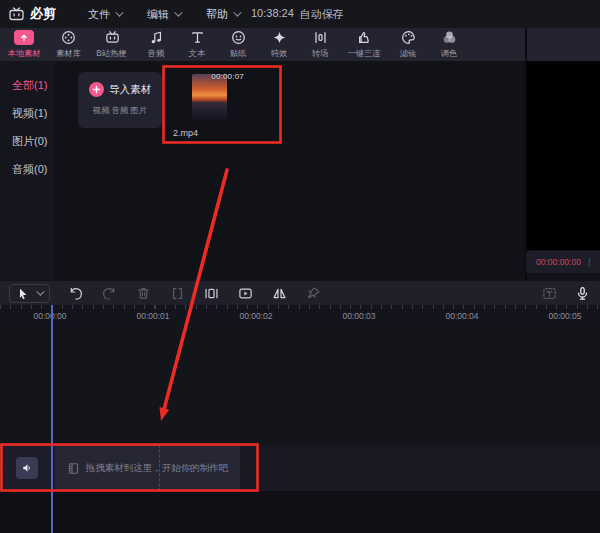 Image resolution: width=600 pixels, height=533 pixels. Describe the element at coordinates (212, 294) in the screenshot. I see `freeze-frame-button` at that location.